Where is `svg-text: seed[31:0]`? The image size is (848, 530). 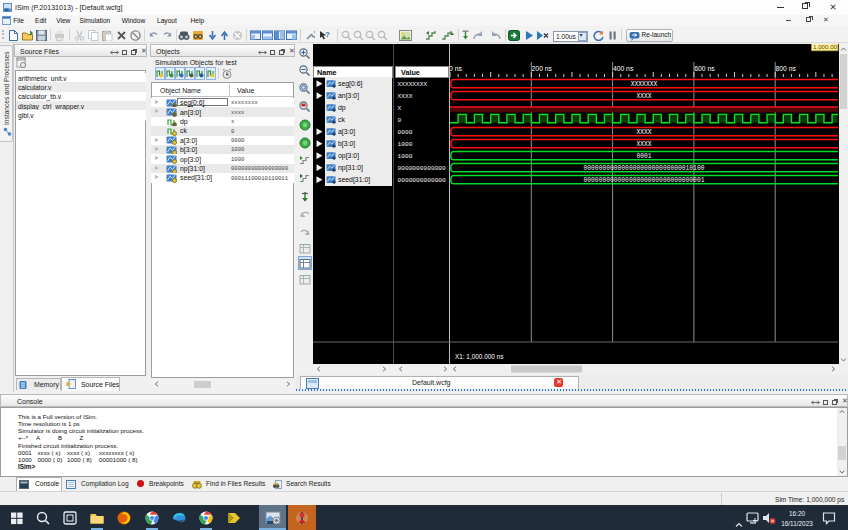
svg-text: seed[31:0] is located at coordinates (354, 180).